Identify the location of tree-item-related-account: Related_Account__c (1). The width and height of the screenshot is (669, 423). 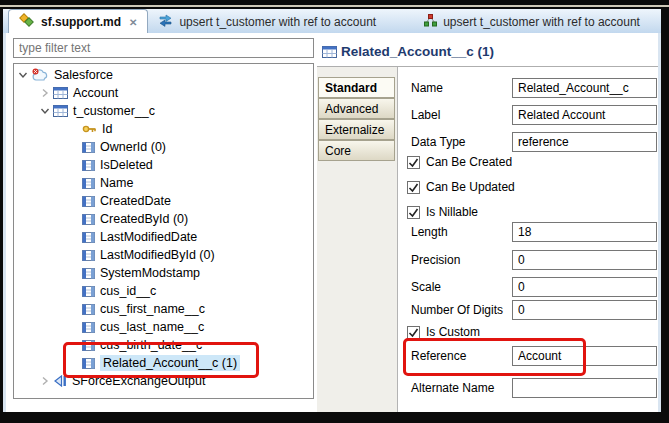
(164, 363).